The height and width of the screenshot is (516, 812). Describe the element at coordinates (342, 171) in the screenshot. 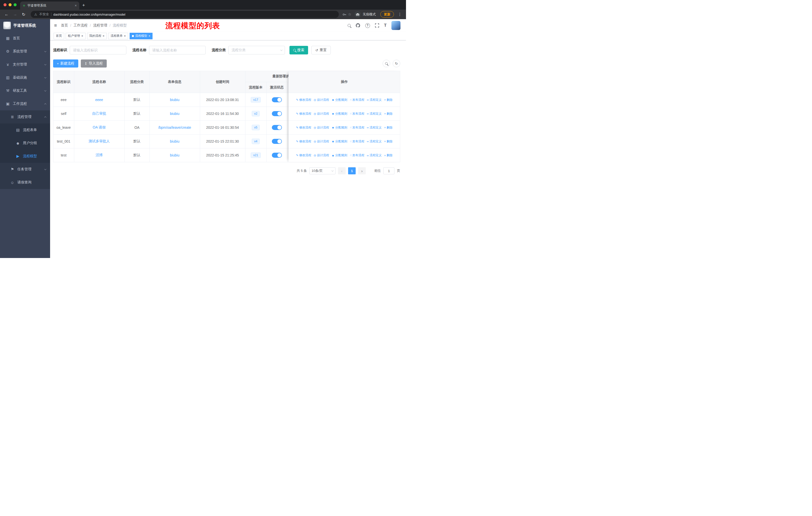

I see `prev-page-button: ‹` at that location.